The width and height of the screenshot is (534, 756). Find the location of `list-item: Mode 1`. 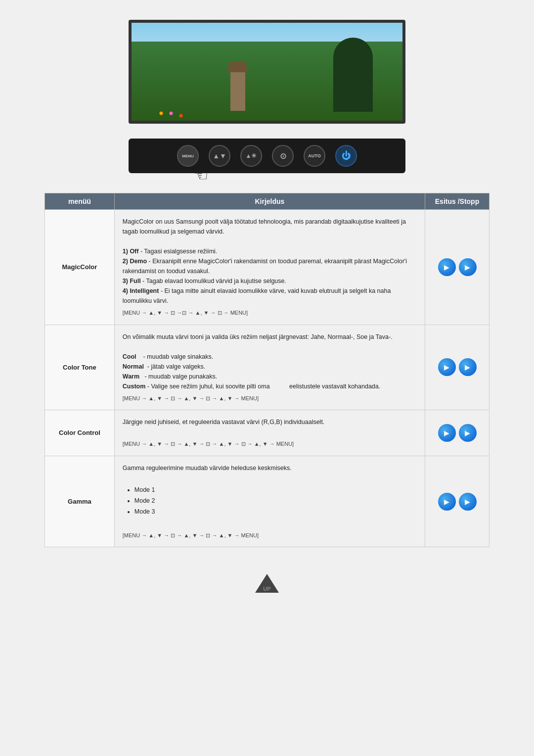

list-item: Mode 1 is located at coordinates (276, 490).